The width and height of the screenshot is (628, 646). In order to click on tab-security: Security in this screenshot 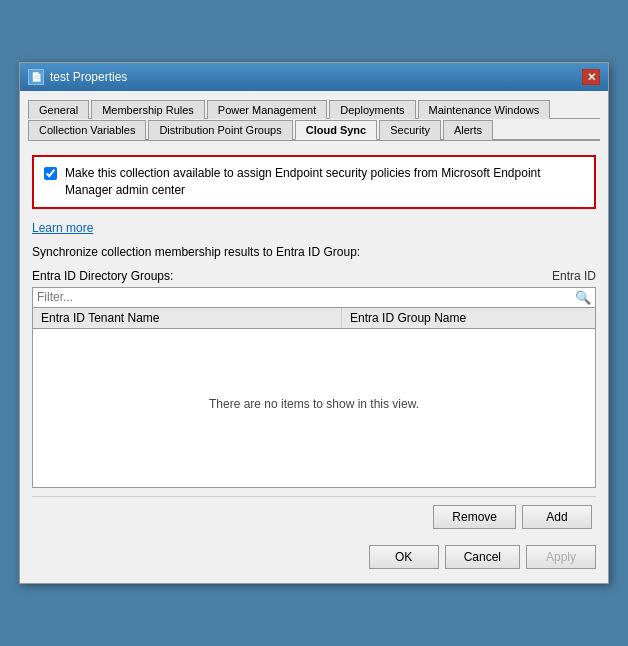, I will do `click(410, 130)`.